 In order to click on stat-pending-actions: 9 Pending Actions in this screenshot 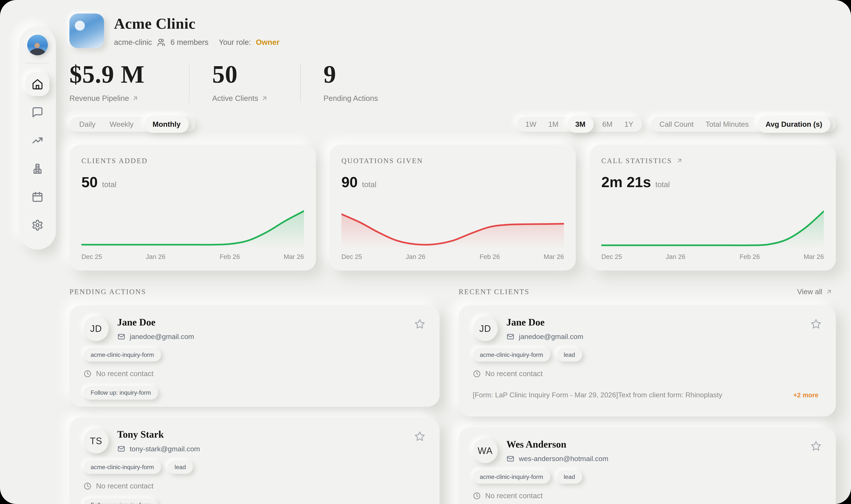, I will do `click(351, 82)`.